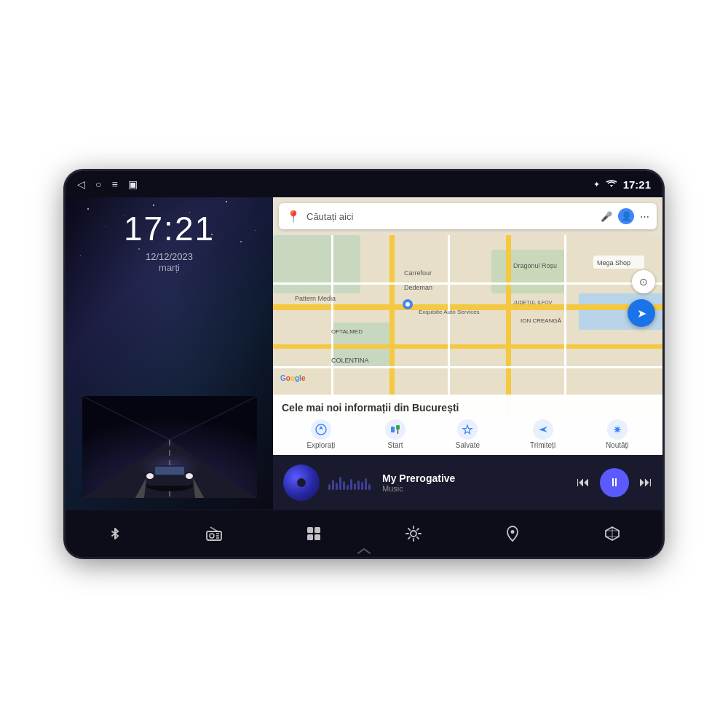 Image resolution: width=728 pixels, height=728 pixels. I want to click on svg-text: Google, so click(293, 379).